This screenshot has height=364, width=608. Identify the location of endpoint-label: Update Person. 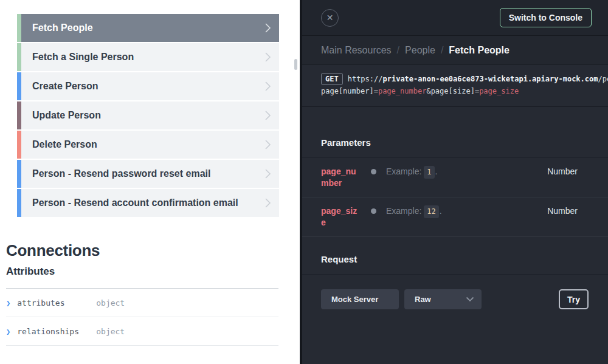
(67, 115).